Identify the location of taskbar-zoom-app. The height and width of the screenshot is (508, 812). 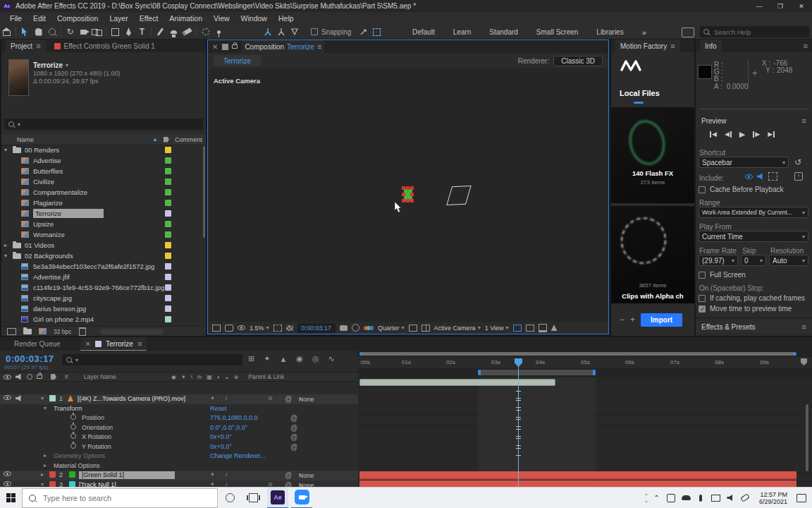
(302, 498).